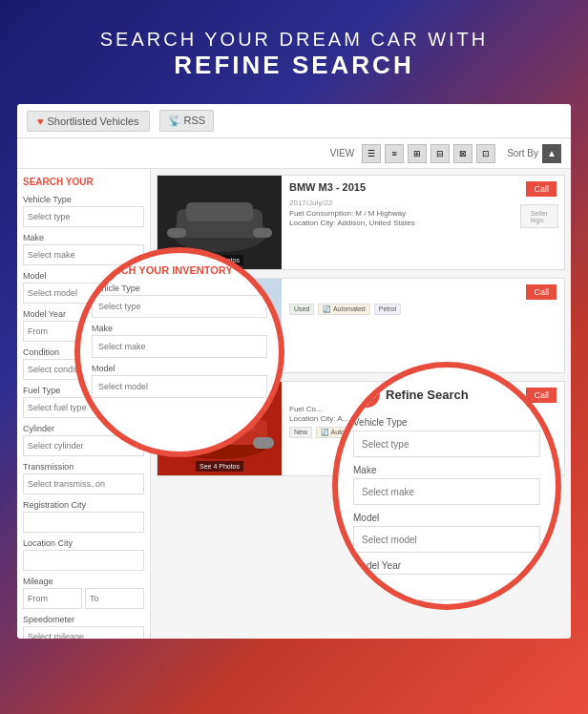 This screenshot has width=588, height=714. Describe the element at coordinates (447, 485) in the screenshot. I see `refine-field-make: Make` at that location.